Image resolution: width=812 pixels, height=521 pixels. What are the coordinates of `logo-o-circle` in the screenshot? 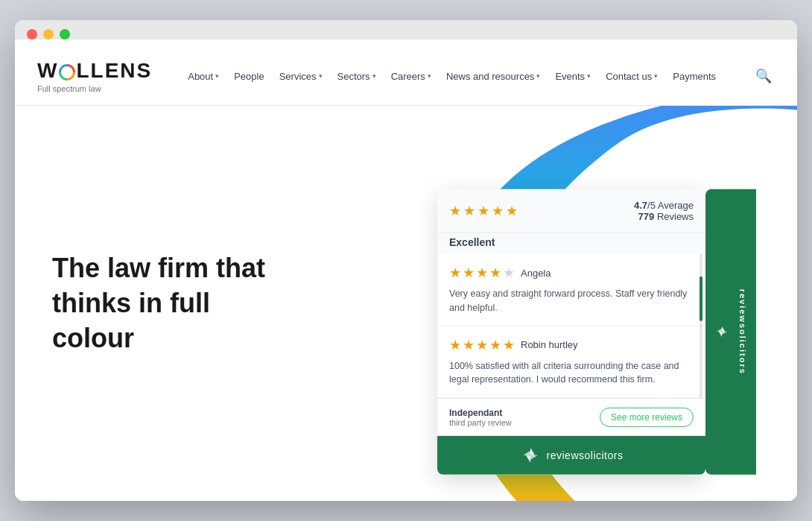 It's located at (67, 72).